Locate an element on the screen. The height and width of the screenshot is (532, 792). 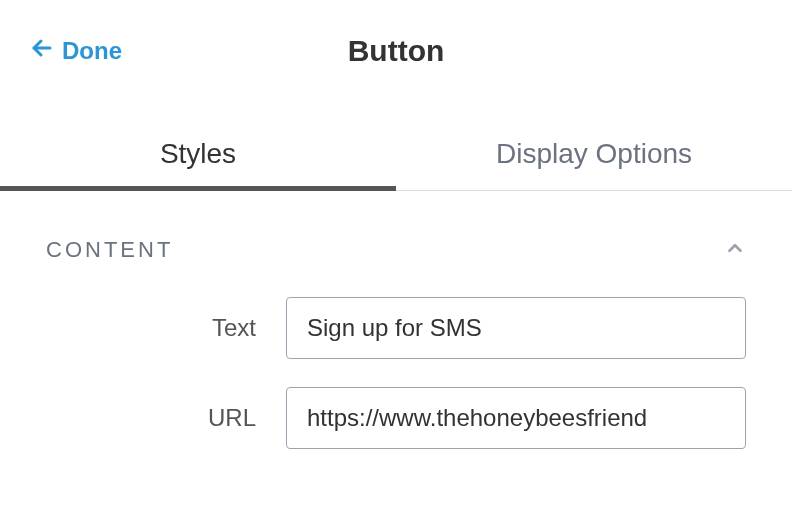
section-title: CONTENT is located at coordinates (110, 250).